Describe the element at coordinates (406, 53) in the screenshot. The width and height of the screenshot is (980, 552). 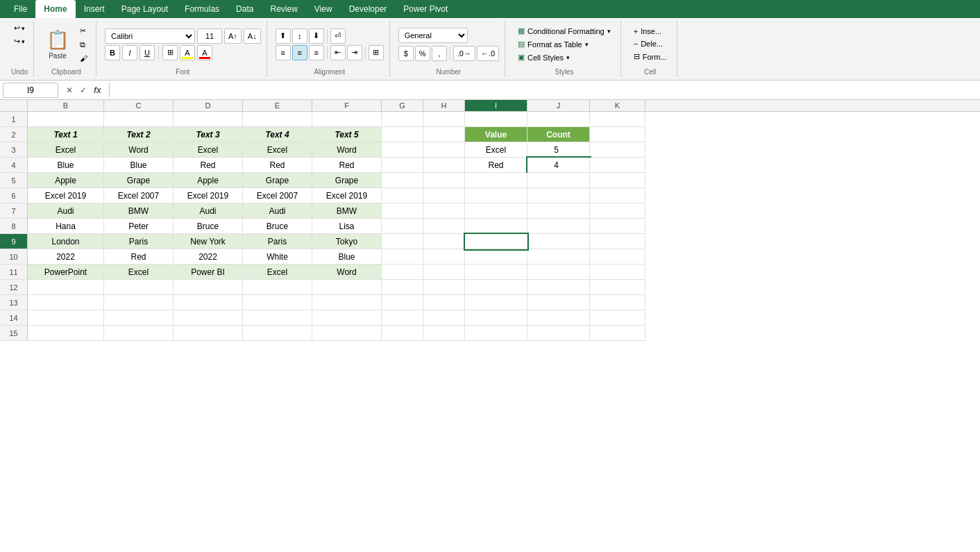
I see `currency-button: $` at that location.